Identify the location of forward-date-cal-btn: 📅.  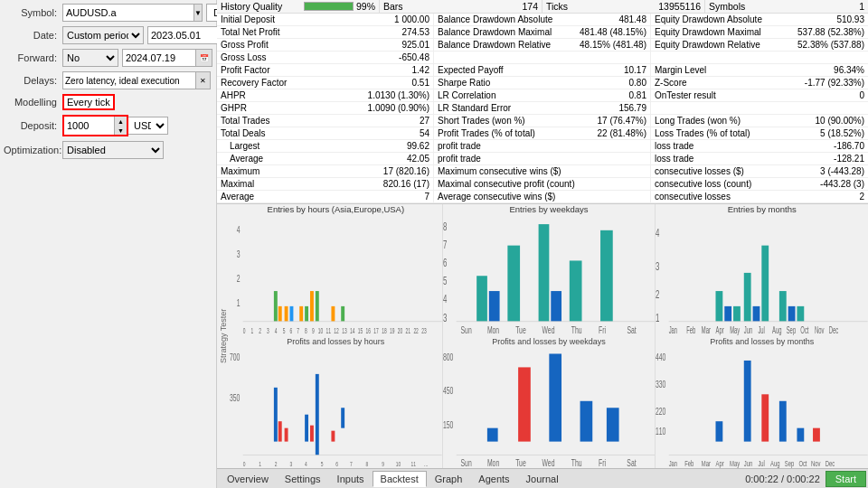
(204, 58).